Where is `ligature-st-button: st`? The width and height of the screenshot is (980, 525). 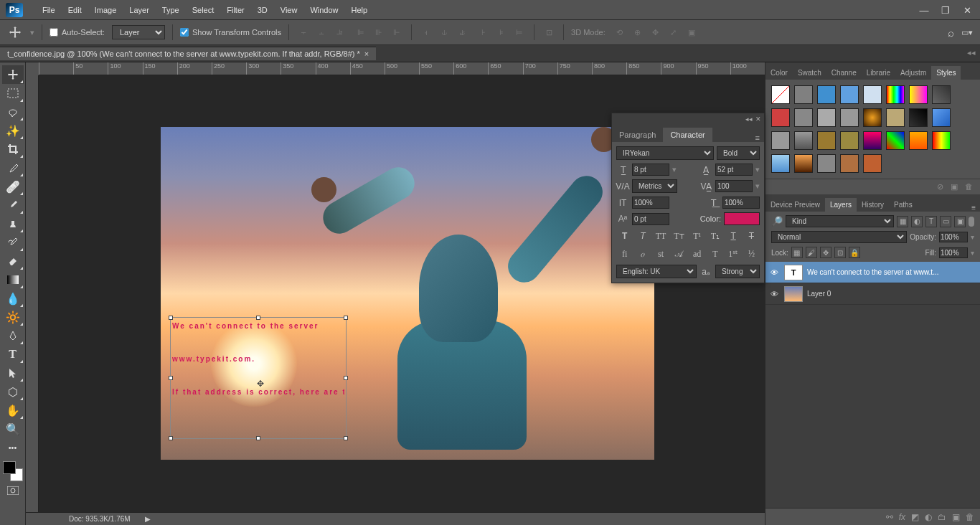 ligature-st-button: st is located at coordinates (661, 254).